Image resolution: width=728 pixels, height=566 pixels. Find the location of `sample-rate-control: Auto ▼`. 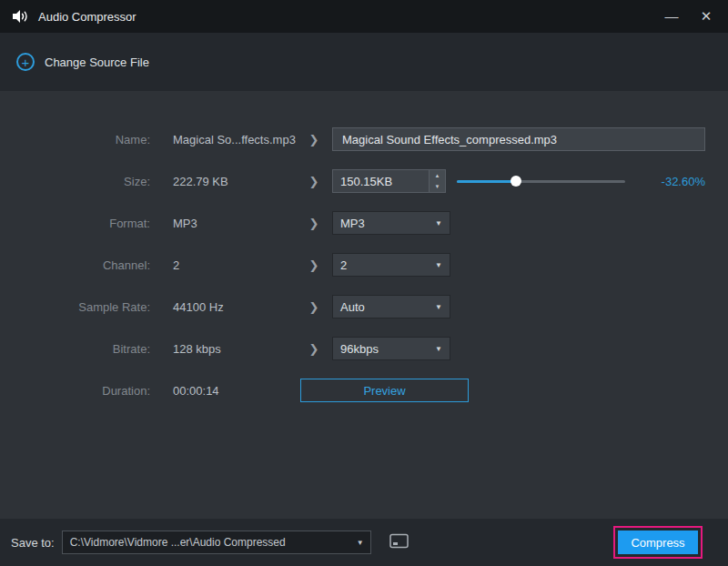

sample-rate-control: Auto ▼ is located at coordinates (530, 307).